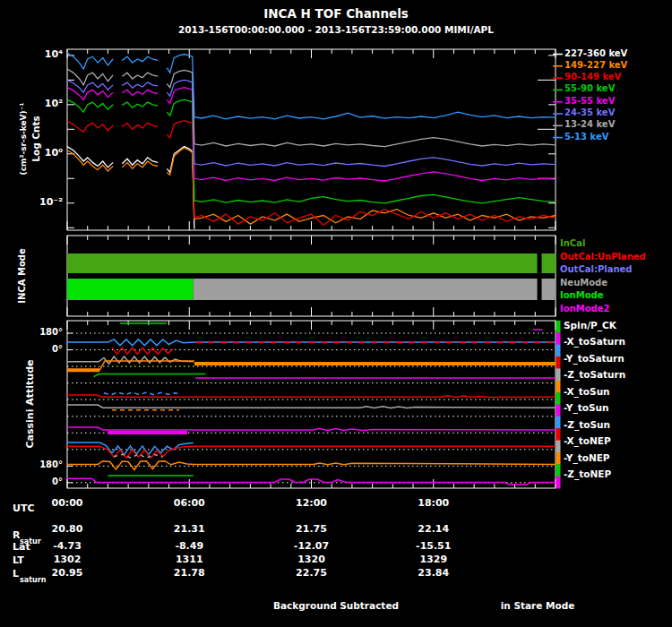  Describe the element at coordinates (434, 546) in the screenshot. I see `ephemeris-value: -15.51` at that location.